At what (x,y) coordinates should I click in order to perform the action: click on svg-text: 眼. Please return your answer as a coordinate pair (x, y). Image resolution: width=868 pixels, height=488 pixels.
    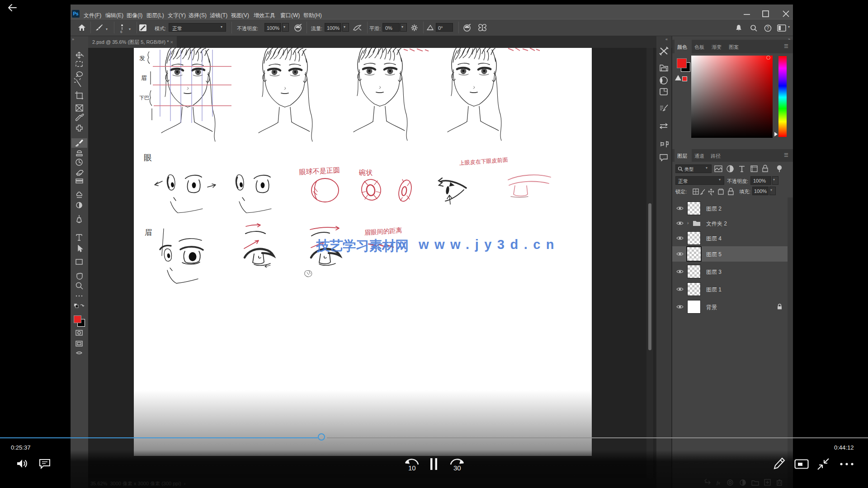
    Looking at the image, I should click on (148, 158).